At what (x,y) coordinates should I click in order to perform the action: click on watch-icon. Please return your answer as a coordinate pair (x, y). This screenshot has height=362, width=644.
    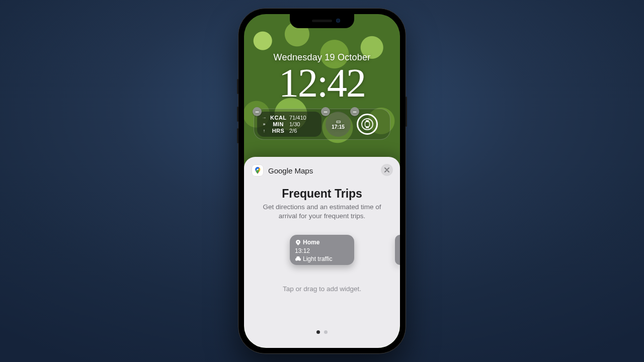
    Looking at the image, I should click on (367, 124).